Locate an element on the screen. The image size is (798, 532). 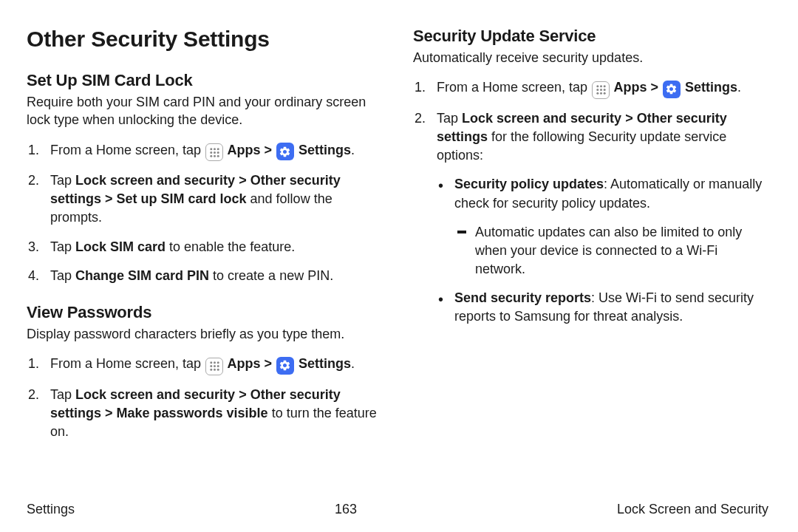
bullet-security-reports: Send security reports: Use Wi-Fi to send… is located at coordinates (603, 307).